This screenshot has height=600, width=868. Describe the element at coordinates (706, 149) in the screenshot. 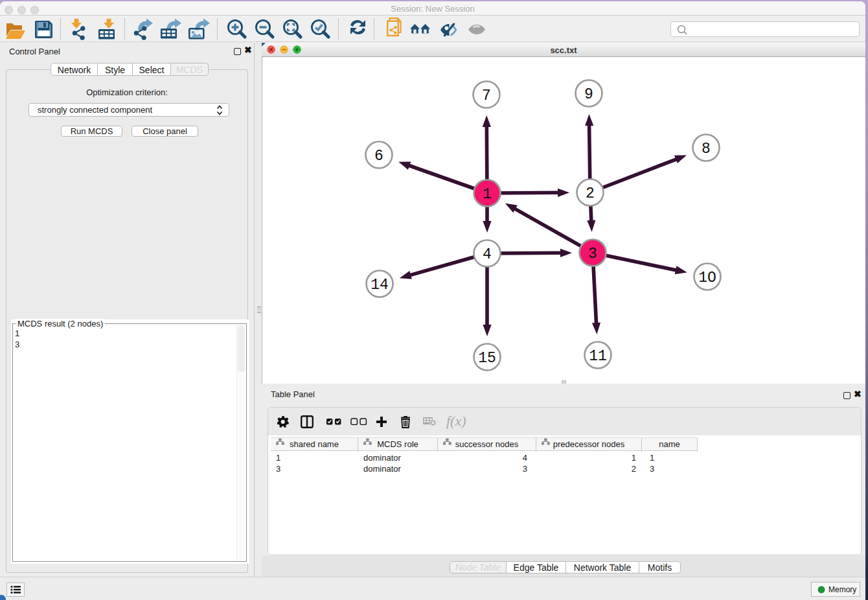

I see `svg-text: 8` at that location.